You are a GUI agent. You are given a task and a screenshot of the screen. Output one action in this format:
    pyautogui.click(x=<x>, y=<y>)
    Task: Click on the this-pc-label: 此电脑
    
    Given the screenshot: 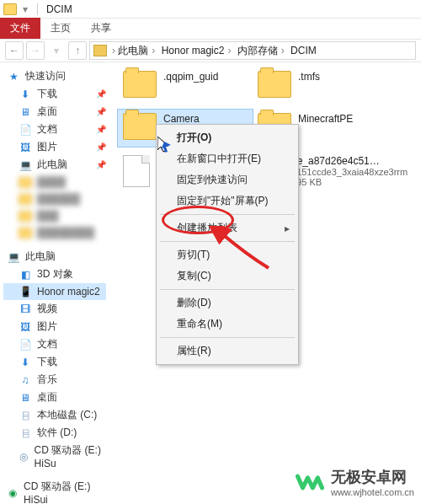 What is the action you would take?
    pyautogui.click(x=40, y=256)
    